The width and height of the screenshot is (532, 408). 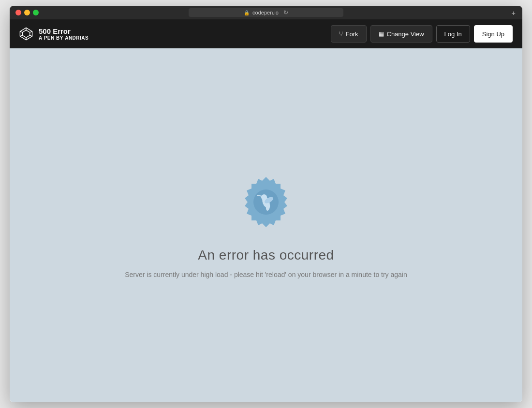 I want to click on change-view-button: ▦ Change View, so click(x=401, y=34).